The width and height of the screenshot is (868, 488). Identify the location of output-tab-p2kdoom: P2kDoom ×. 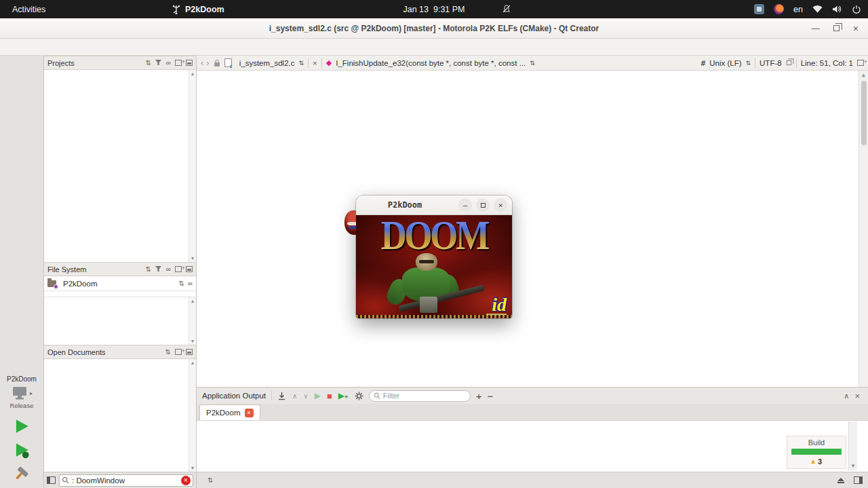
(230, 413).